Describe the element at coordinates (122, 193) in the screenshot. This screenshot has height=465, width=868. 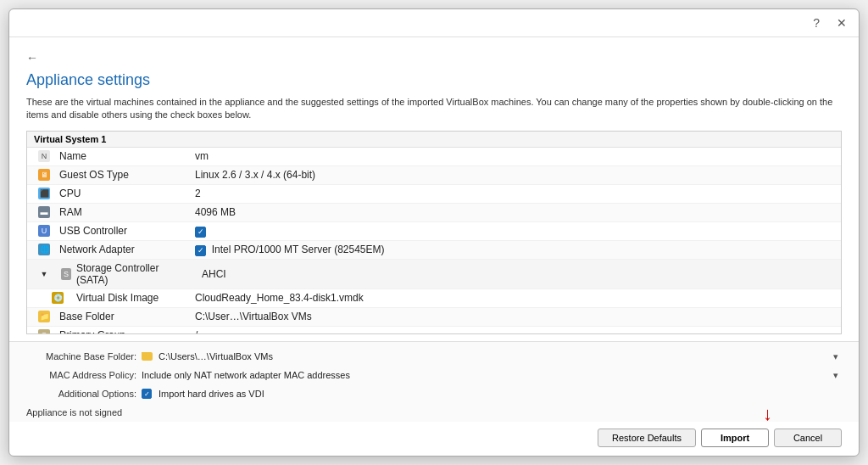
I see `row-label: CPU` at that location.